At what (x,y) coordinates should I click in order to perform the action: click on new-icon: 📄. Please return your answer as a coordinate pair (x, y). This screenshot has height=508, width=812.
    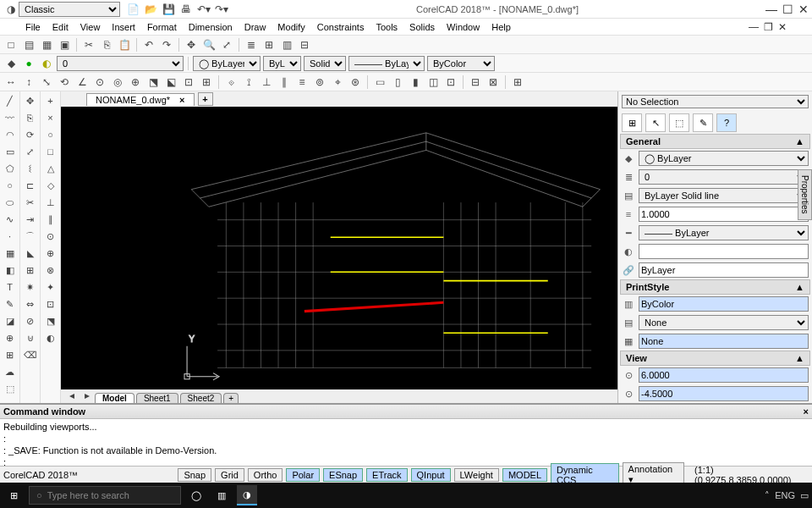
    Looking at the image, I should click on (133, 9).